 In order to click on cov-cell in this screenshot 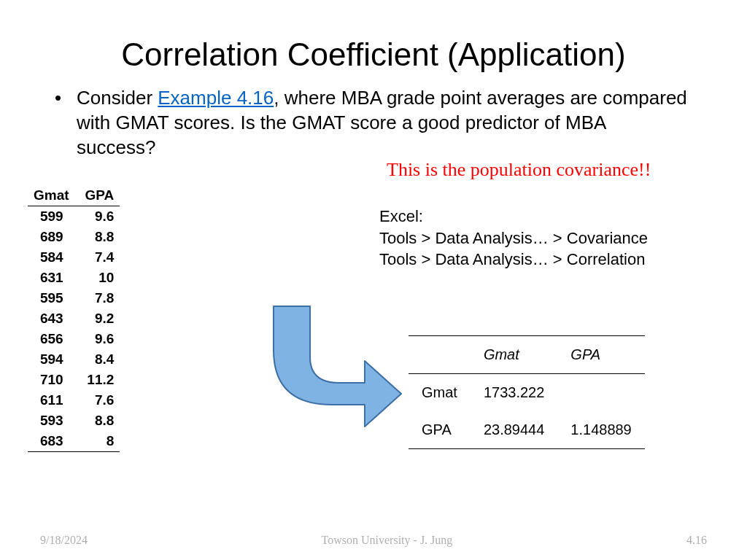, I will do `click(601, 393)`.